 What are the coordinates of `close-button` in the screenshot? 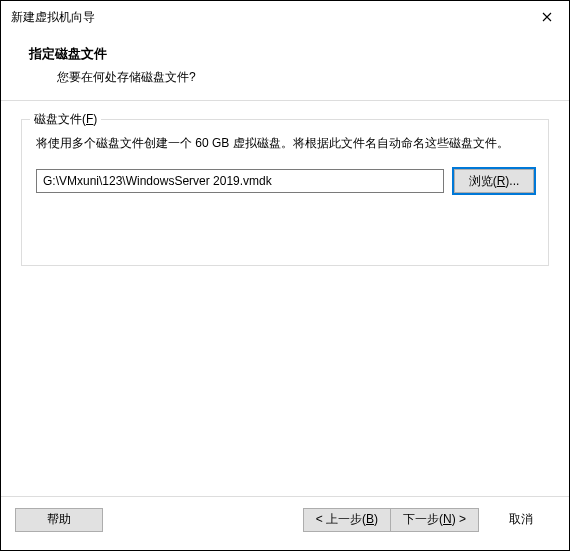 It's located at (546, 17).